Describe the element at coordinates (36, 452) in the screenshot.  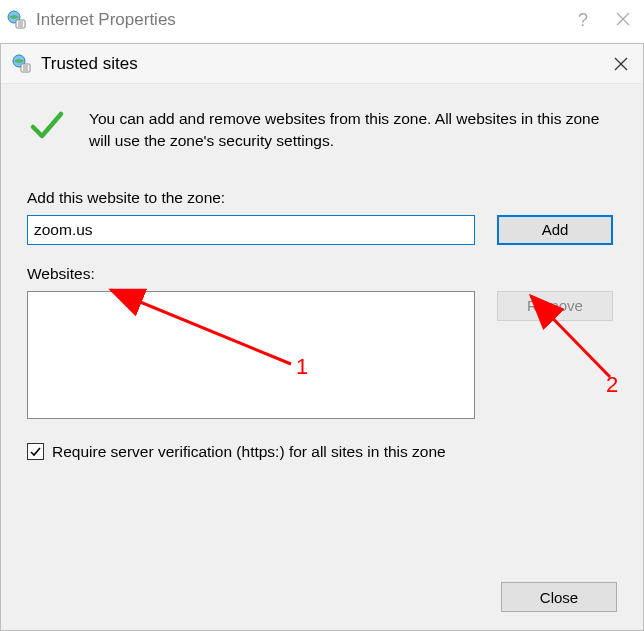
I see `require-https-checkbox` at that location.